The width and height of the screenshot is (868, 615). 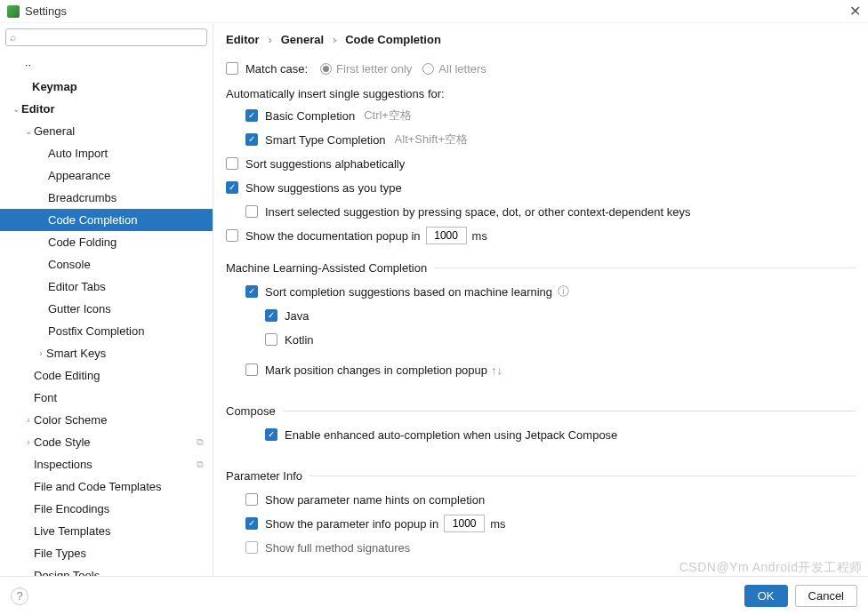 What do you see at coordinates (107, 197) in the screenshot?
I see `tree-breadcrumbs: Breadcrumbs` at bounding box center [107, 197].